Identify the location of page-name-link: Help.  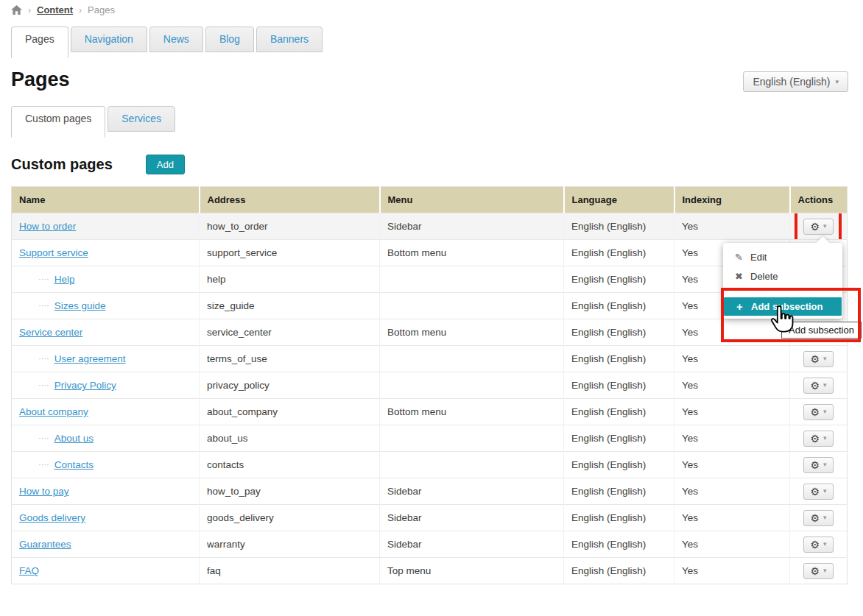
(65, 280).